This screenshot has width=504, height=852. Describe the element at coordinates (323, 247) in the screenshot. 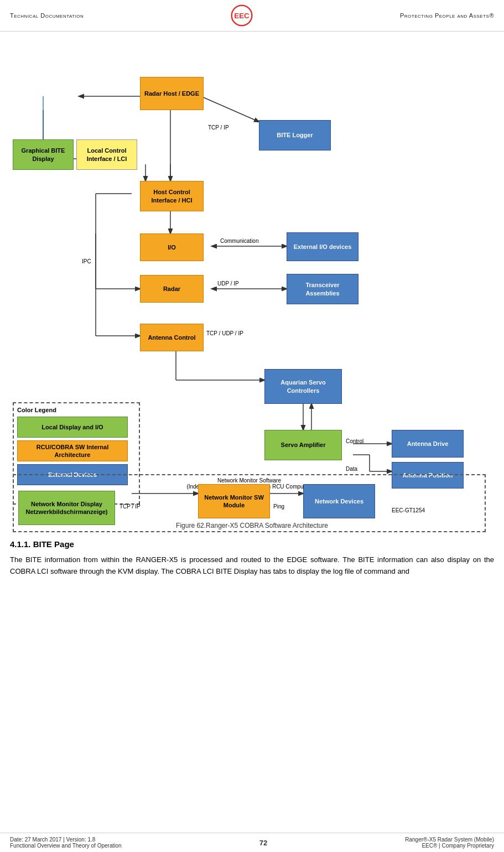

I see `external-io-label: External I/O devices` at that location.